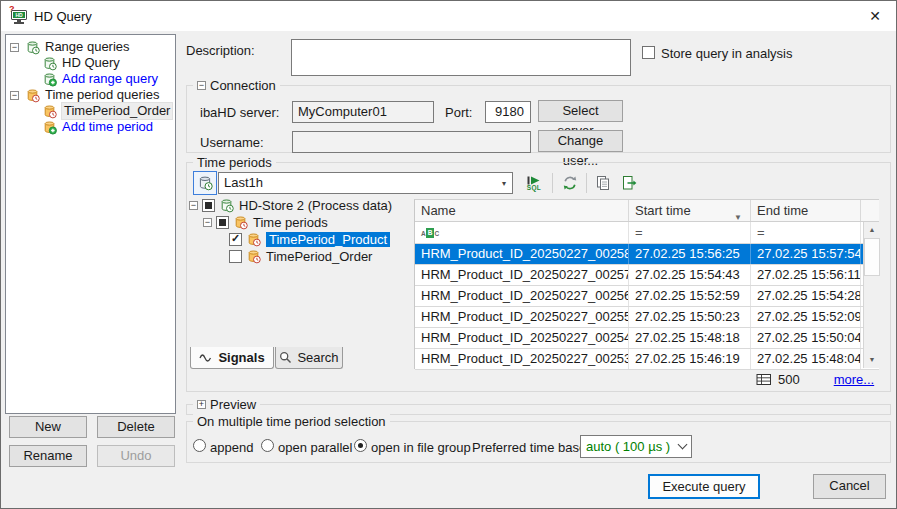 This screenshot has width=897, height=509. I want to click on table-filter-row: ABC = =, so click(647, 233).